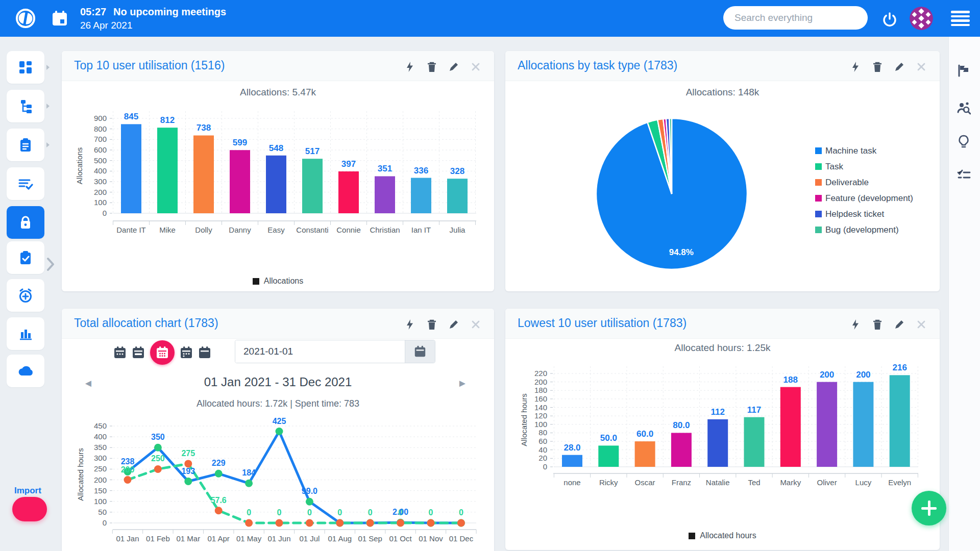 The image size is (980, 551). Describe the element at coordinates (309, 491) in the screenshot. I see `svg-text: 99.0` at that location.